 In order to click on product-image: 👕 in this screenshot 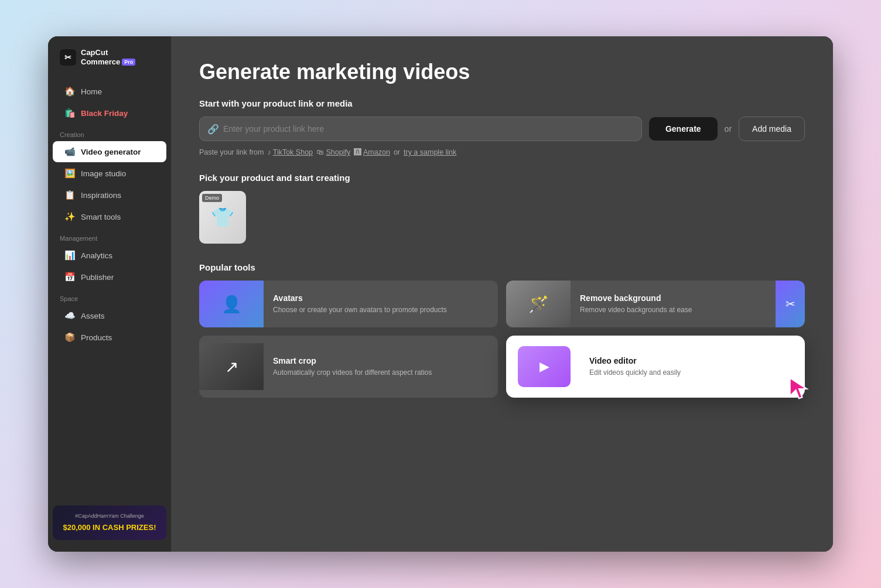, I will do `click(223, 217)`.